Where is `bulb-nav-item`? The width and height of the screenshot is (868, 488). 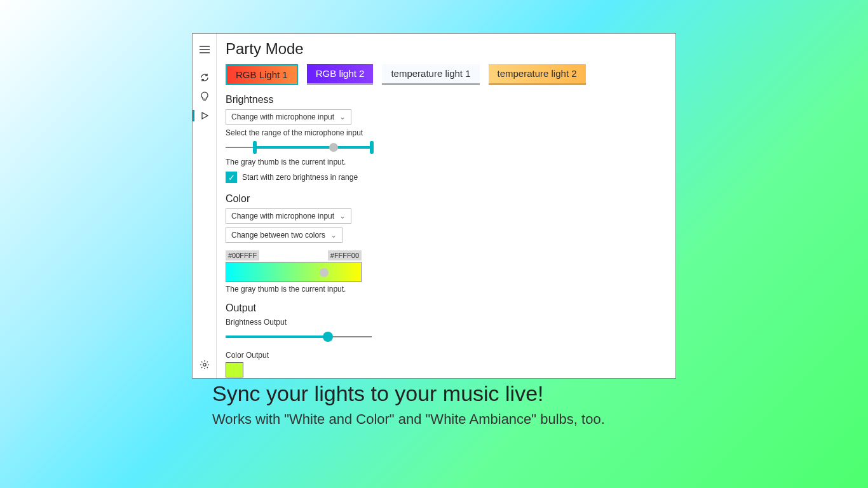
bulb-nav-item is located at coordinates (205, 97).